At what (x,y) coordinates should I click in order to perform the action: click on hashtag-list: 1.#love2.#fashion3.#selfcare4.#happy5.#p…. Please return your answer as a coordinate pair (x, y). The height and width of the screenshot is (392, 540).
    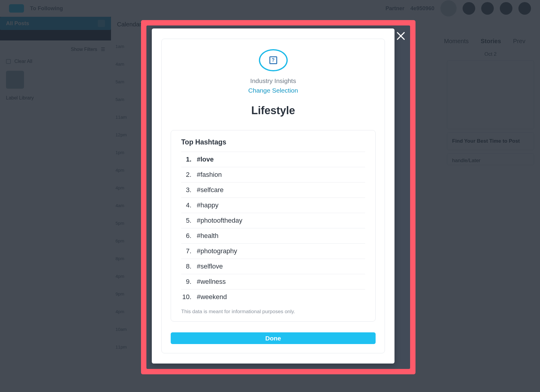
    Looking at the image, I should click on (273, 228).